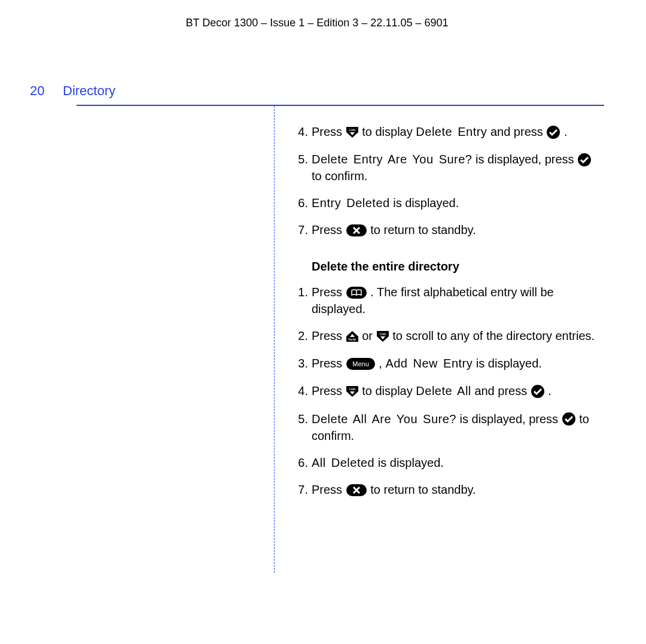 The height and width of the screenshot is (644, 646). What do you see at coordinates (449, 300) in the screenshot?
I see `step-b1: 1. Press . The first alphabetical entry …` at bounding box center [449, 300].